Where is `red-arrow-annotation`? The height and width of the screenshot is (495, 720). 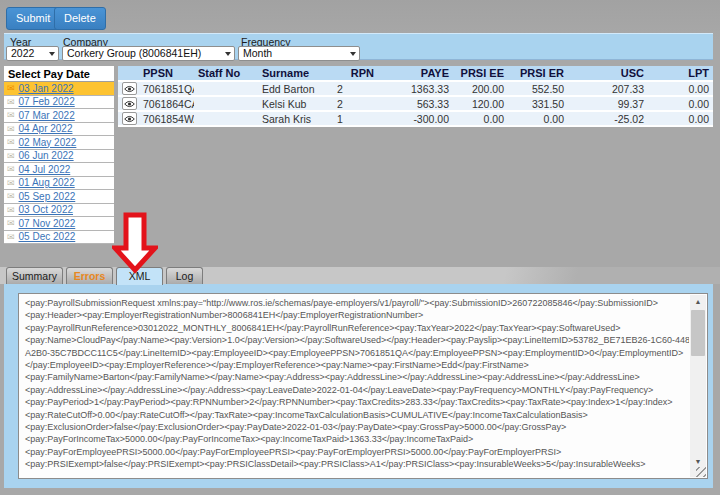
red-arrow-annotation is located at coordinates (135, 243).